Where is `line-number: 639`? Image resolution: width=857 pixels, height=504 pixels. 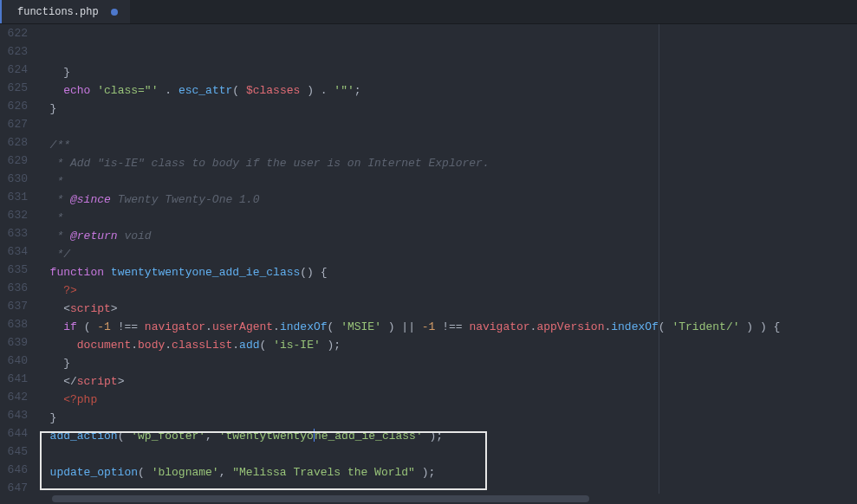
line-number: 639 is located at coordinates (14, 343).